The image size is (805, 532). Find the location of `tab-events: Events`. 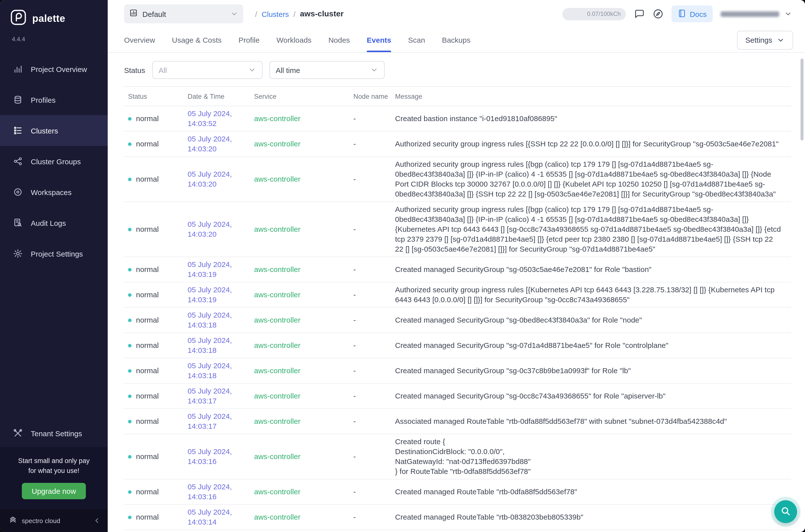

tab-events: Events is located at coordinates (379, 40).